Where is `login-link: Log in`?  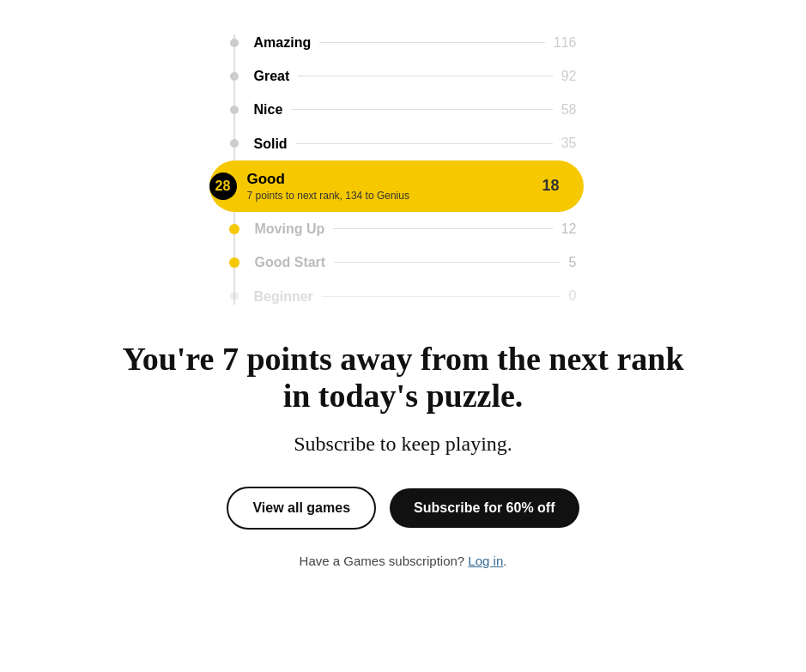 login-link: Log in is located at coordinates (486, 561).